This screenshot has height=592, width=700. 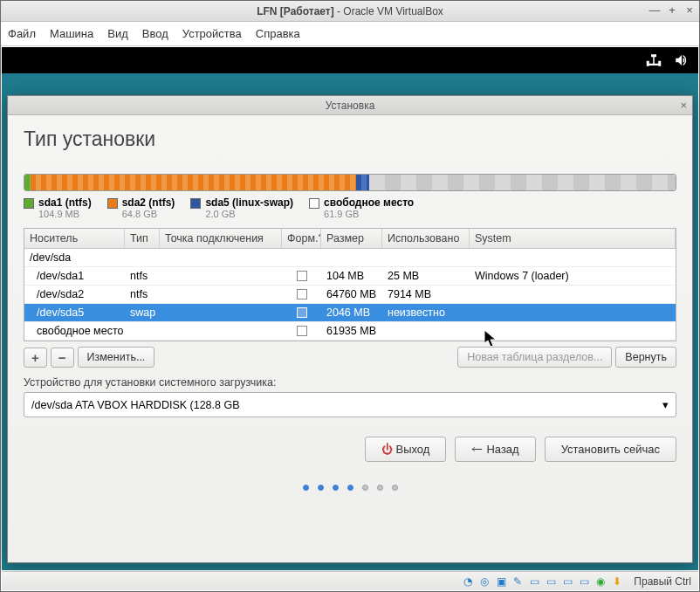 I want to click on menu-devices: Устройства, so click(x=212, y=33).